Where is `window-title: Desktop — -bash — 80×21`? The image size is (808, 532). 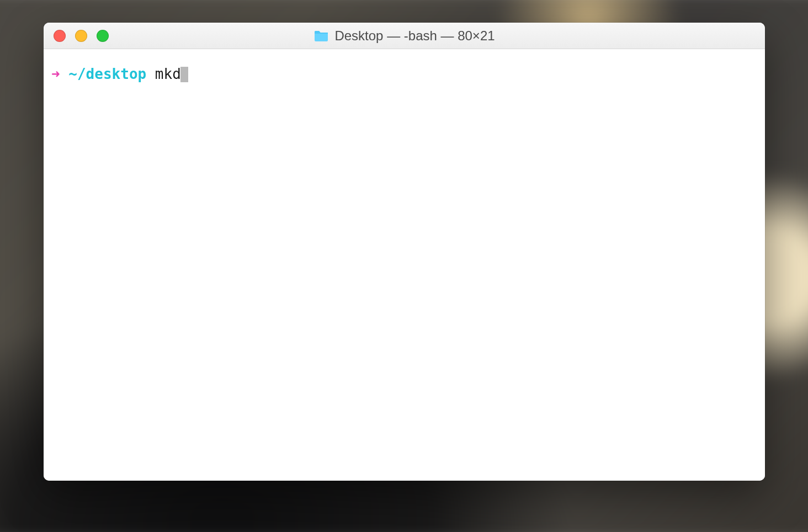 window-title: Desktop — -bash — 80×21 is located at coordinates (404, 36).